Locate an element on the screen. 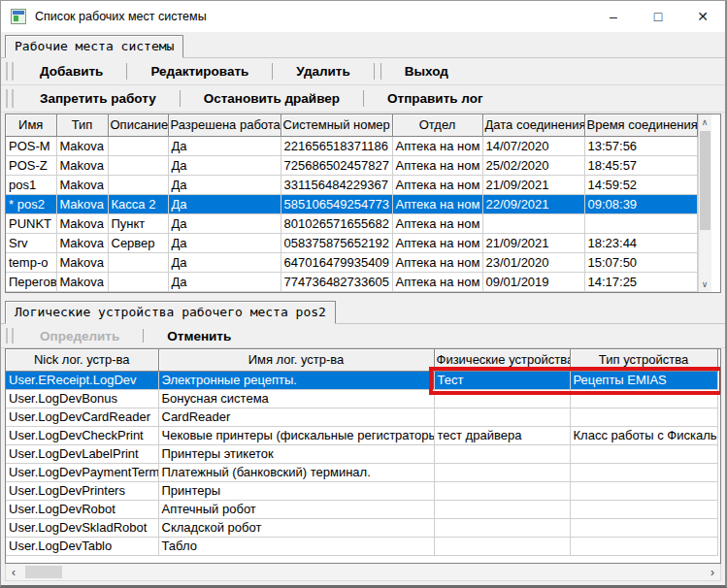 This screenshot has height=588, width=727. vertical-scrollbar: ∧ ∨ is located at coordinates (705, 204).